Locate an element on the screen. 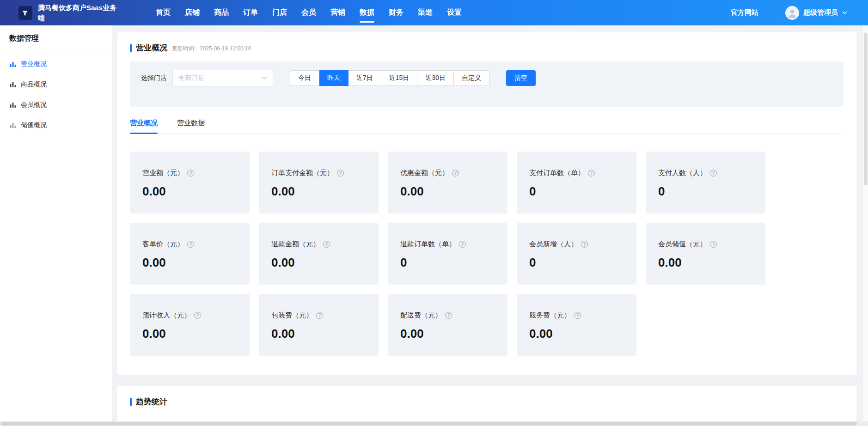 Image resolution: width=868 pixels, height=426 pixels. range-button: 近15日 is located at coordinates (399, 78).